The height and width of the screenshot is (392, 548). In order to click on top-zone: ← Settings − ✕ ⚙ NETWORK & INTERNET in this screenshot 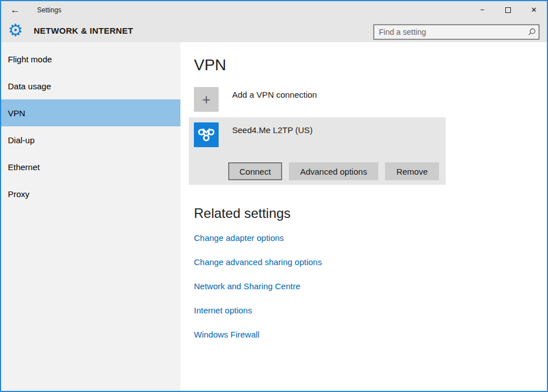, I will do `click(274, 21)`.